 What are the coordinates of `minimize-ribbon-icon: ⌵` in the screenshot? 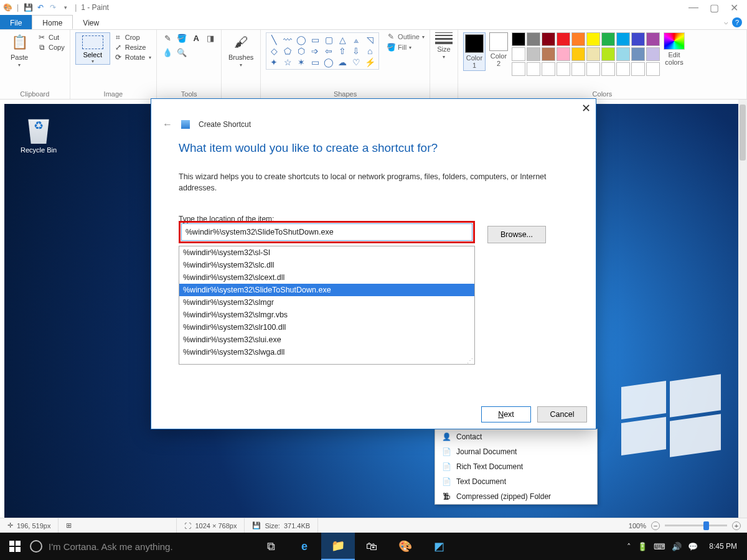 It's located at (726, 22).